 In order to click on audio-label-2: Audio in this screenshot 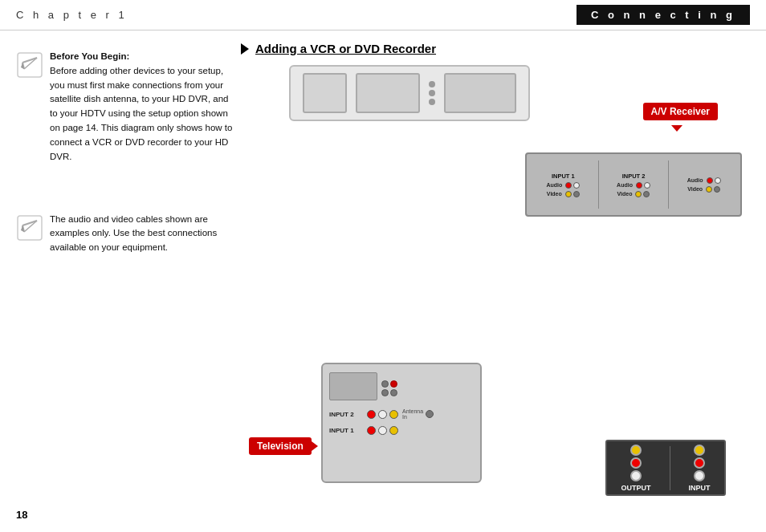, I will do `click(625, 185)`.